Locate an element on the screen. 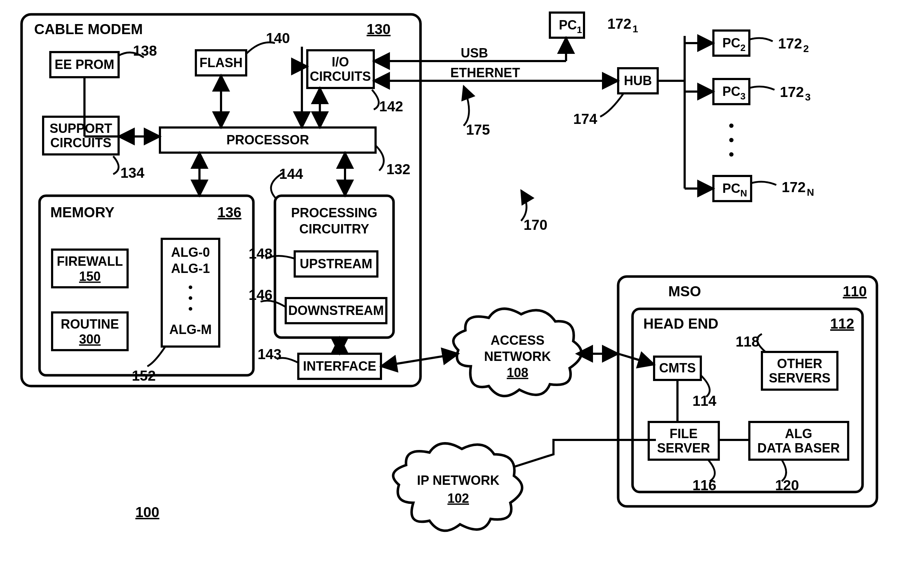 The height and width of the screenshot is (571, 924). access-network-ref: 108 is located at coordinates (518, 372).